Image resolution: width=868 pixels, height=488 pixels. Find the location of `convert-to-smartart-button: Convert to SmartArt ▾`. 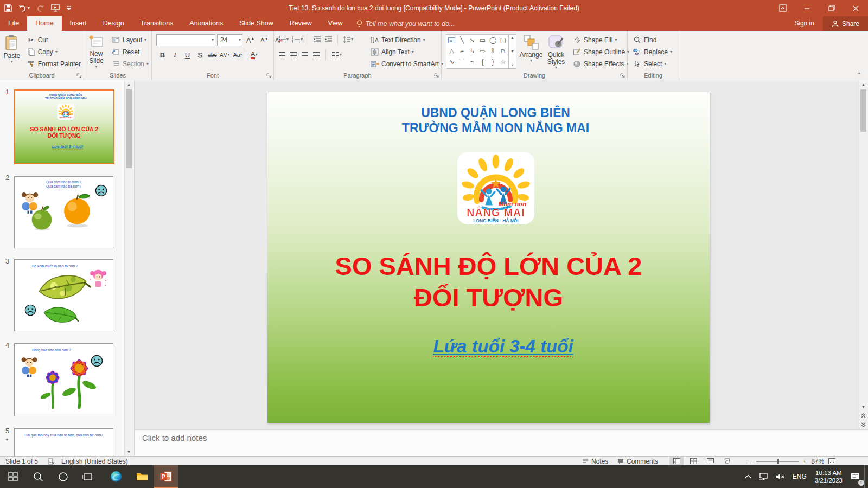

convert-to-smartart-button: Convert to SmartArt ▾ is located at coordinates (407, 64).